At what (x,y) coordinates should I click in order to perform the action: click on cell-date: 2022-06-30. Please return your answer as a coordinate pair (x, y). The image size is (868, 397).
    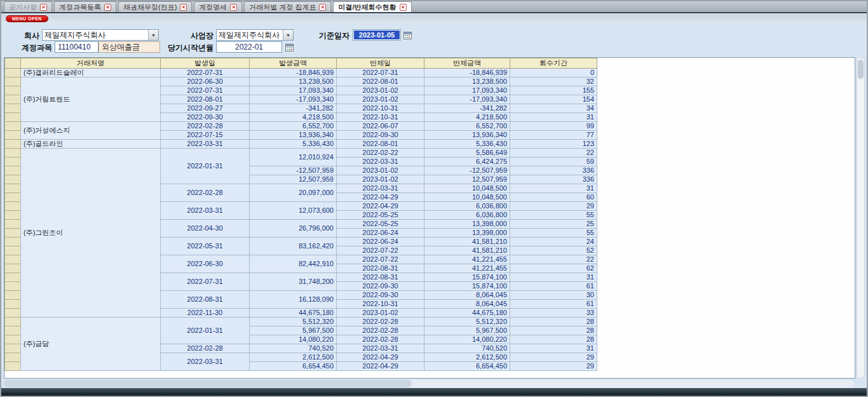
    Looking at the image, I should click on (205, 82).